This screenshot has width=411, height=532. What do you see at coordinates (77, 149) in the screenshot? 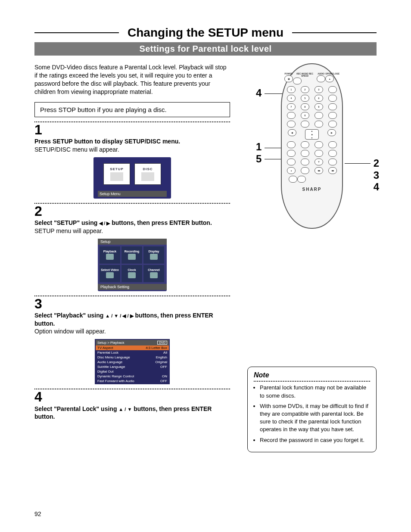
I see `step-1-sub: SETUP/DISC menu will appear.` at bounding box center [77, 149].